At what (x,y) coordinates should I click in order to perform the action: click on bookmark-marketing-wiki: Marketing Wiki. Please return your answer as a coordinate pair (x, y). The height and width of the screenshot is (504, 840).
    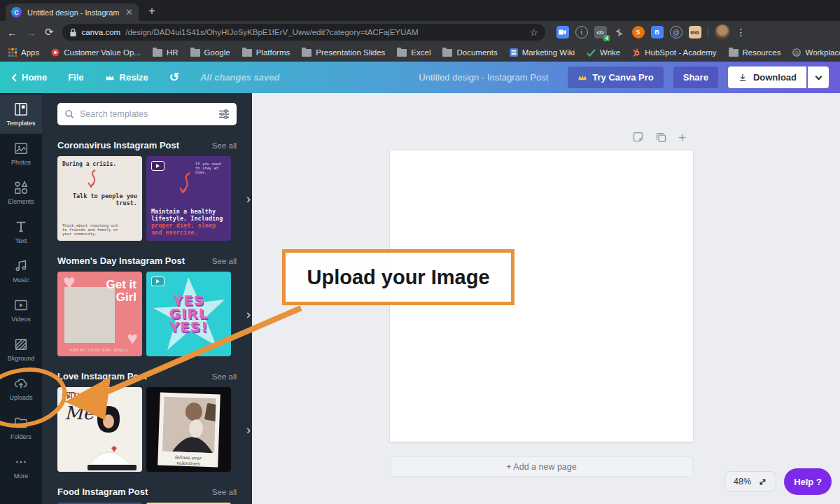
    Looking at the image, I should click on (542, 52).